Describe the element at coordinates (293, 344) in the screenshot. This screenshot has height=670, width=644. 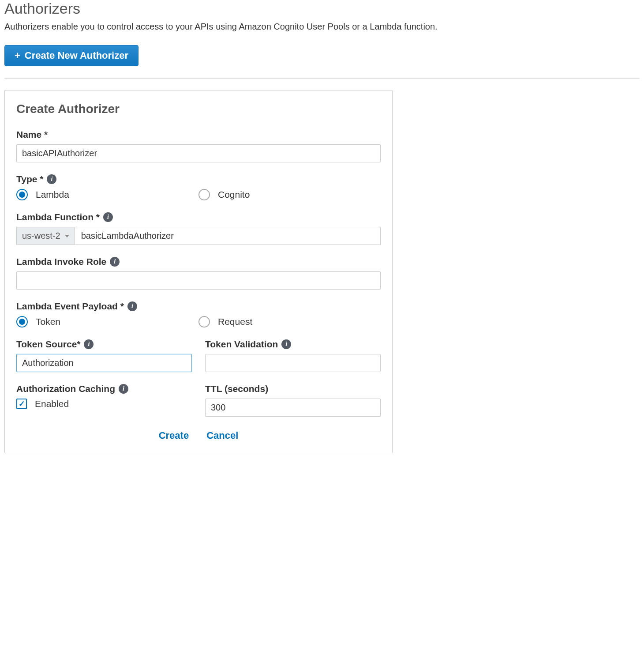
I see `token-validation-label: Token Validation i` at that location.